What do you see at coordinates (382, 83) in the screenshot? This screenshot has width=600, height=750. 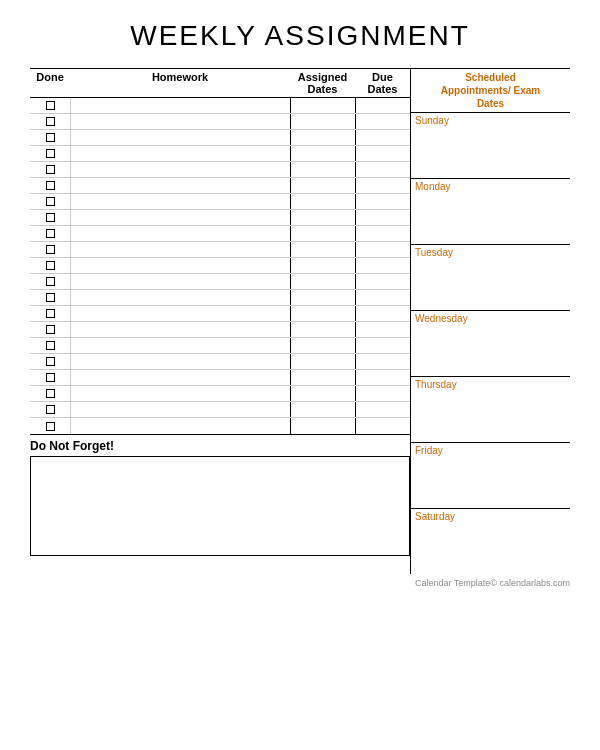 I see `header-due-dates: DueDates` at bounding box center [382, 83].